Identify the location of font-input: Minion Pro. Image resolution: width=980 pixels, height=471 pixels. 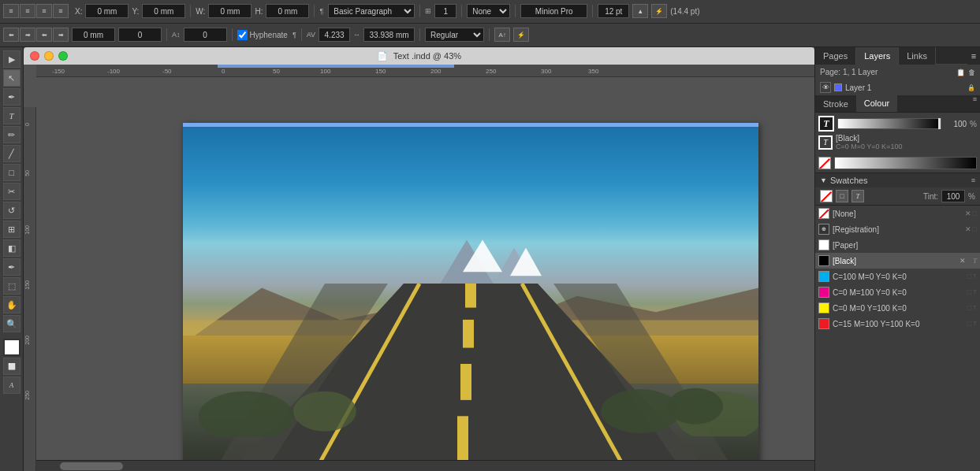
(553, 11).